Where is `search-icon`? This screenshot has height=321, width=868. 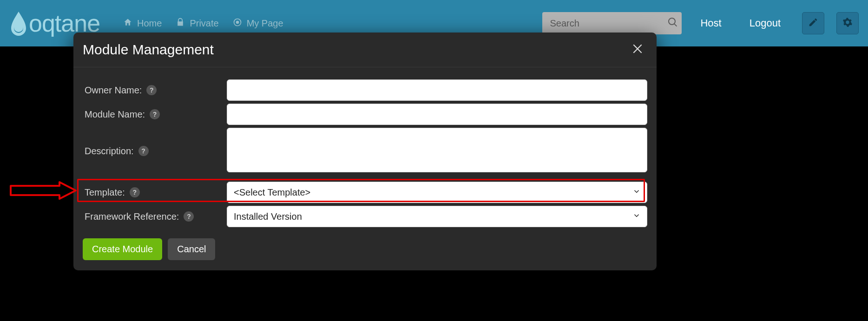 search-icon is located at coordinates (673, 23).